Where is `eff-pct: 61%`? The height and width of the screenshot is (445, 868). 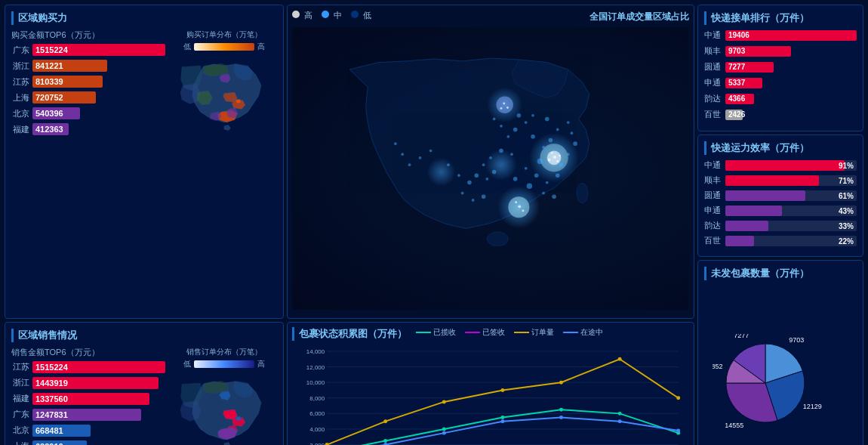 eff-pct: 61% is located at coordinates (846, 195).